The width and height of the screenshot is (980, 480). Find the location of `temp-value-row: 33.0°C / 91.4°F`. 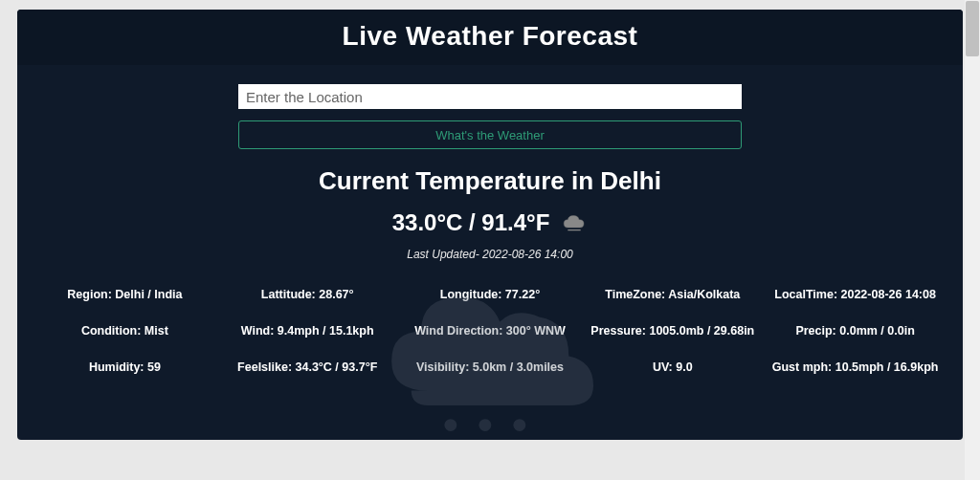

temp-value-row: 33.0°C / 91.4°F is located at coordinates (490, 223).